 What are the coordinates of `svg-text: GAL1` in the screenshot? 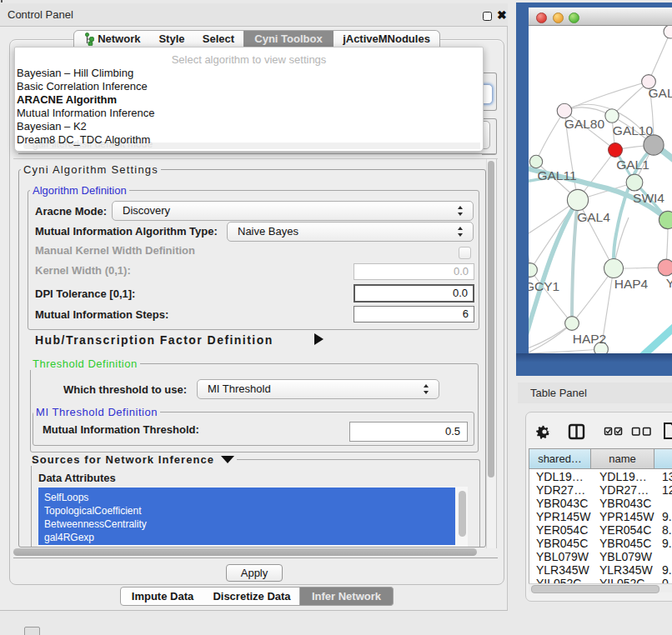 It's located at (633, 165).